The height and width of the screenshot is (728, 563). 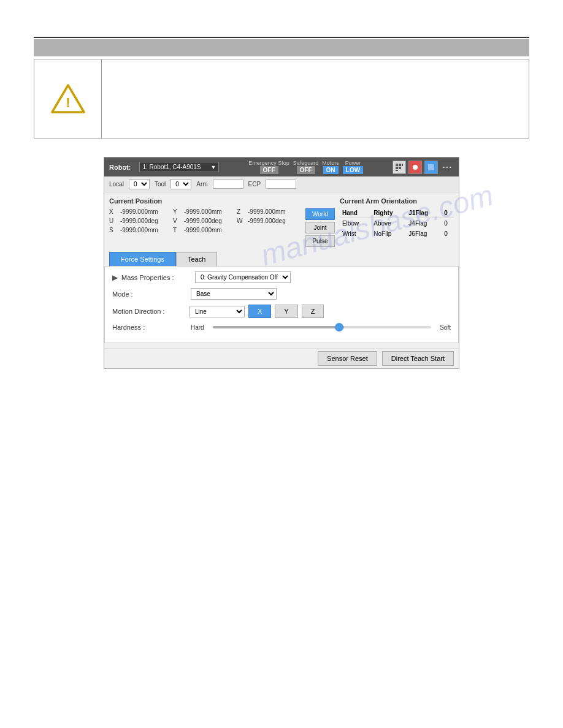 I want to click on second-bar: Local 0 Tool 0 Arm ECP, so click(x=282, y=184).